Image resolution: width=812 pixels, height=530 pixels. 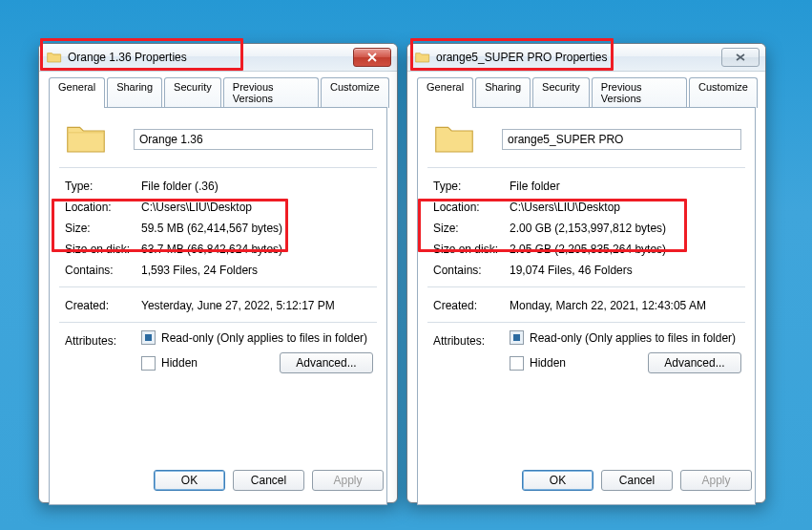 I want to click on titlebar: Orange 1.36 Properties, so click(x=218, y=57).